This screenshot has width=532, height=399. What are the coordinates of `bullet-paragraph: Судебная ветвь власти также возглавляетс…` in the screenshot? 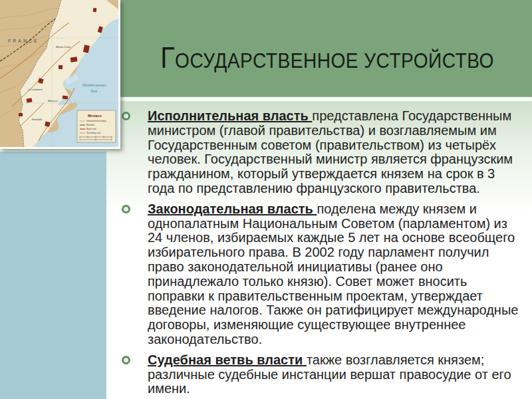 It's located at (334, 375).